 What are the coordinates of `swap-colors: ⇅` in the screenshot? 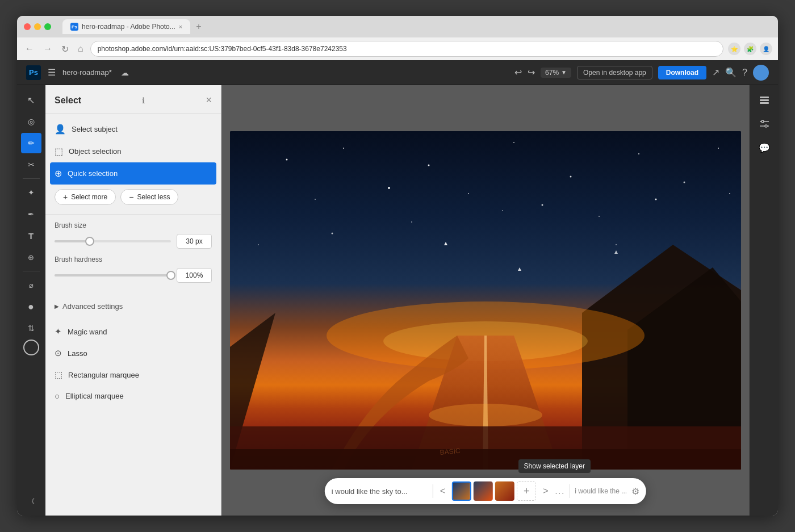 It's located at (31, 328).